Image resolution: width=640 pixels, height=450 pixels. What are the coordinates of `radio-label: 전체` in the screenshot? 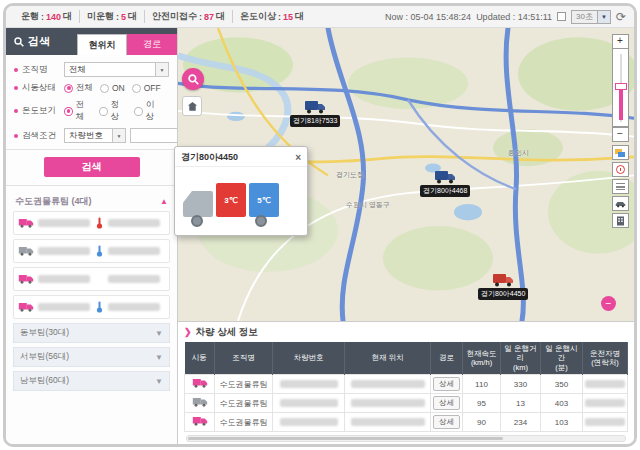 It's located at (84, 88).